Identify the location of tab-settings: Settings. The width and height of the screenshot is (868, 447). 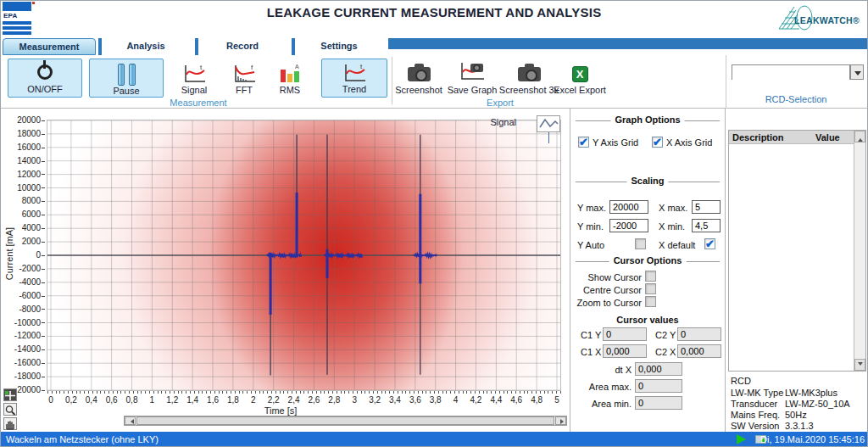
(337, 47).